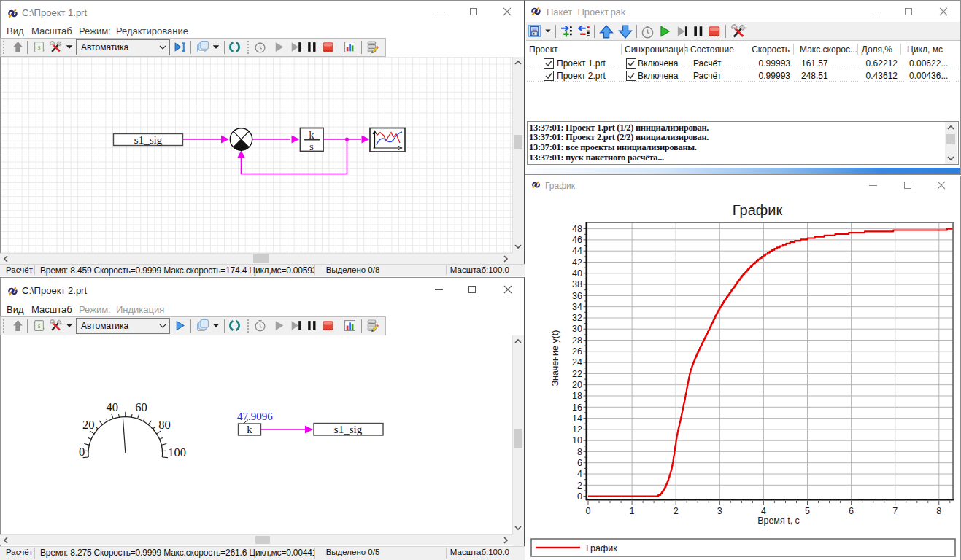 Image resolution: width=961 pixels, height=560 pixels. What do you see at coordinates (632, 511) in the screenshot?
I see `svg-text: 1` at bounding box center [632, 511].